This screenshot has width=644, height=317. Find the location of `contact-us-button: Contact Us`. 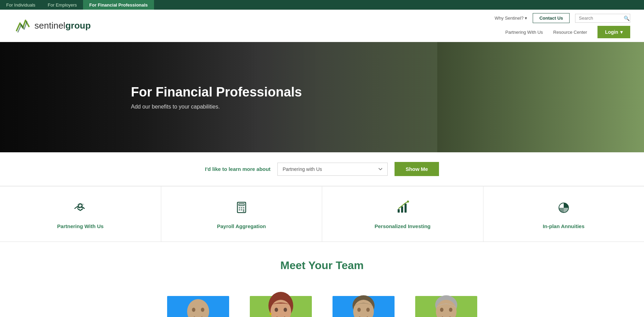

contact-us-button: Contact Us is located at coordinates (551, 18).